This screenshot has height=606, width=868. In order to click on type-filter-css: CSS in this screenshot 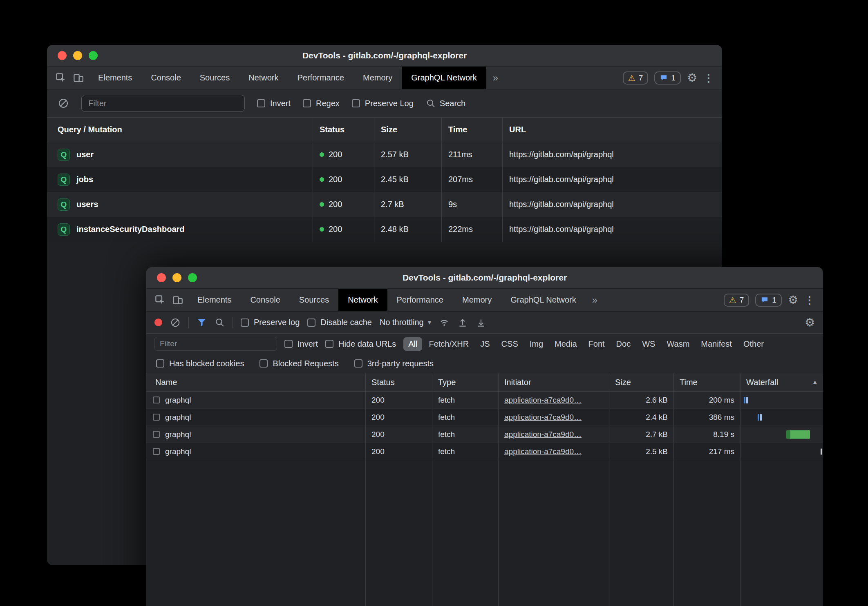, I will do `click(510, 344)`.